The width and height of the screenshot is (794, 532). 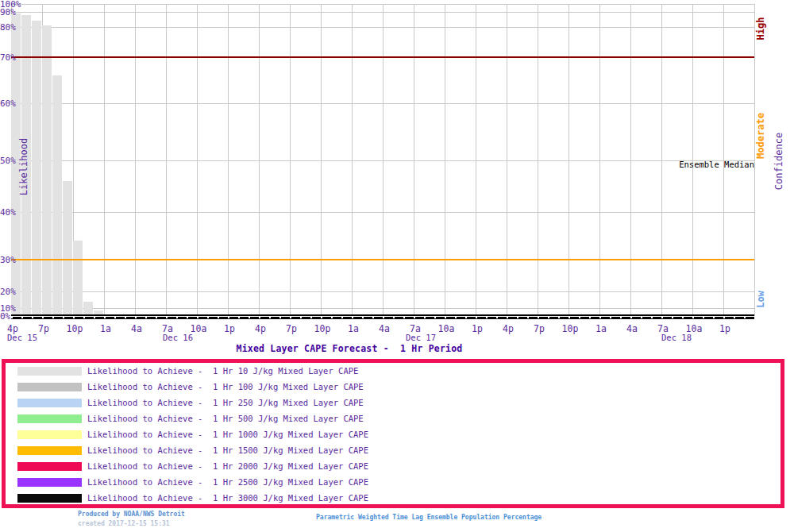 What do you see at coordinates (228, 466) in the screenshot?
I see `legend-label: Likelihood to Achieve - 1 Hr 2000 J/kg M…` at bounding box center [228, 466].